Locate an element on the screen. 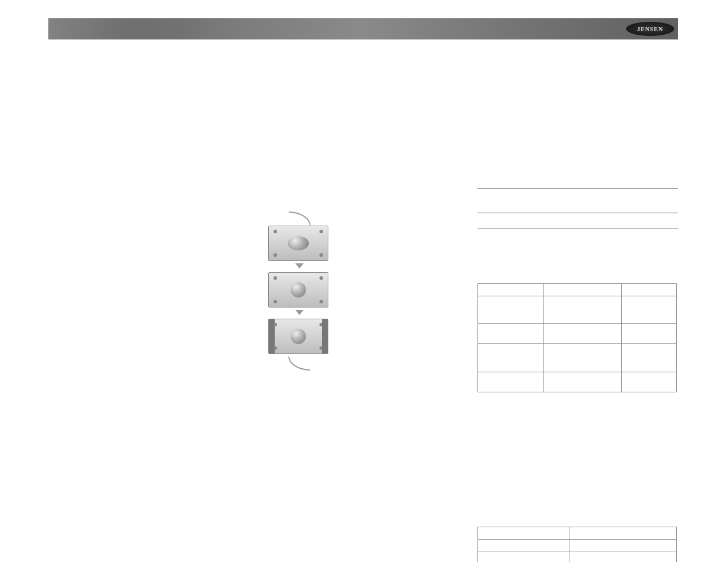 The height and width of the screenshot is (562, 728). paragraph-freeze: En caso de que ocurra un congelamiento d… is located at coordinates (578, 464).